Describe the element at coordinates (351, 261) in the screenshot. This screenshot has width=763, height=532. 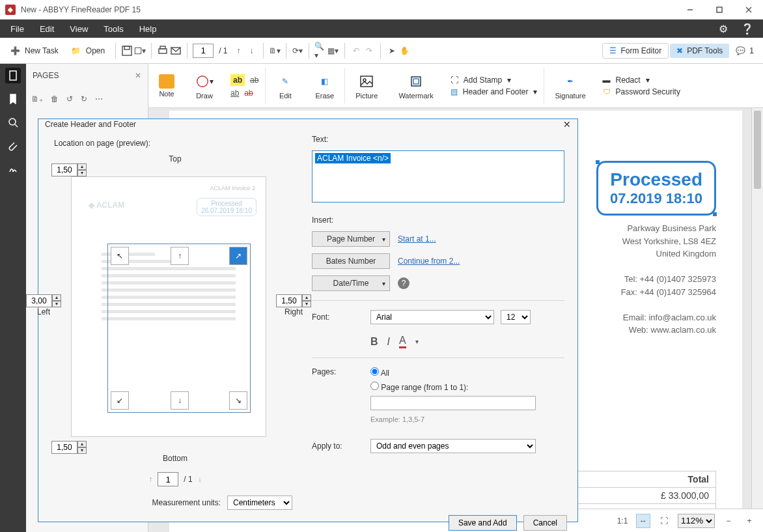
I see `bates-number-button: Bates Number` at that location.